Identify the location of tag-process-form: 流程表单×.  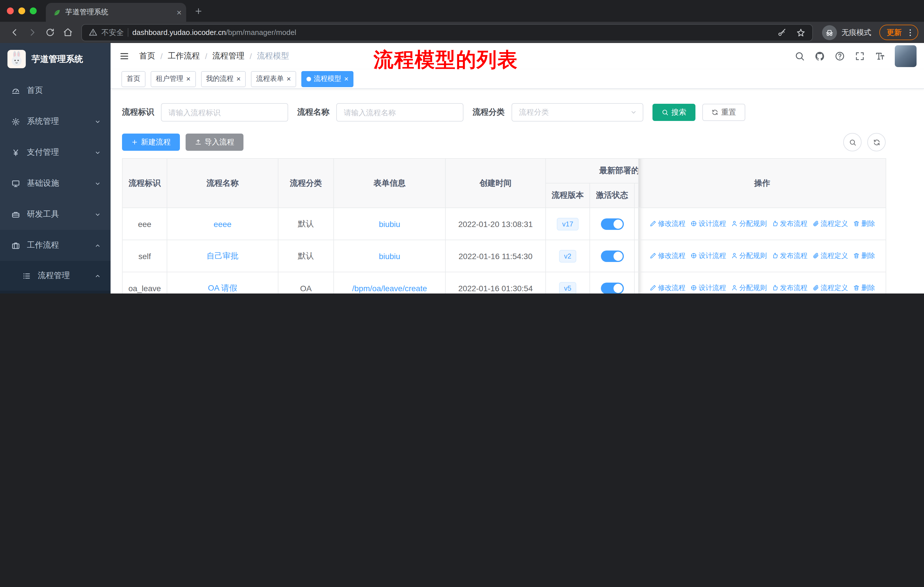
(273, 79).